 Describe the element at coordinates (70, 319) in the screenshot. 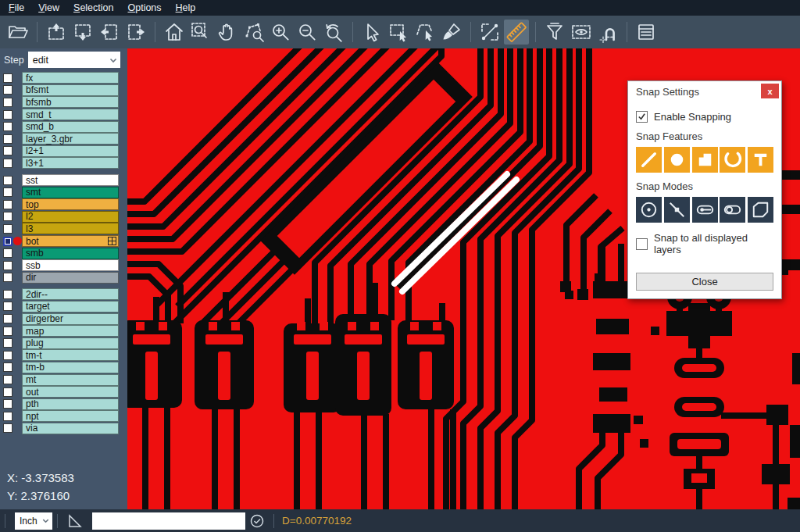

I see `layer-name-dirgerber: dirgerber` at that location.